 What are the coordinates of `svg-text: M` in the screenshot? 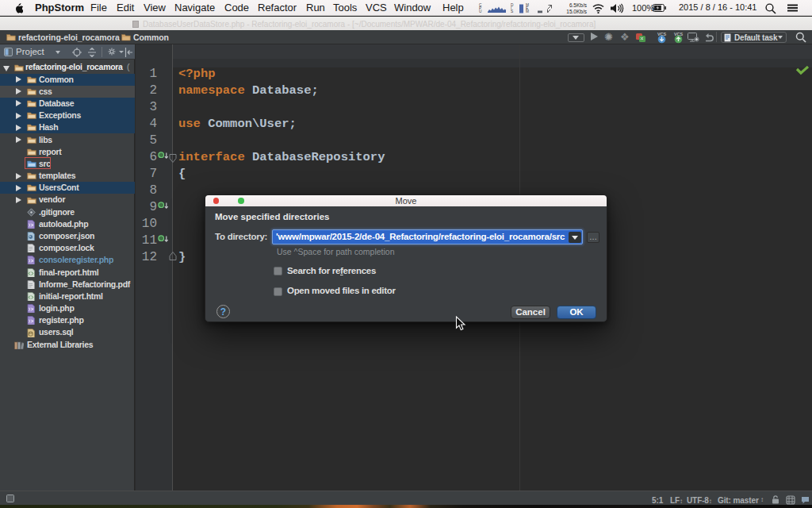 It's located at (527, 11).